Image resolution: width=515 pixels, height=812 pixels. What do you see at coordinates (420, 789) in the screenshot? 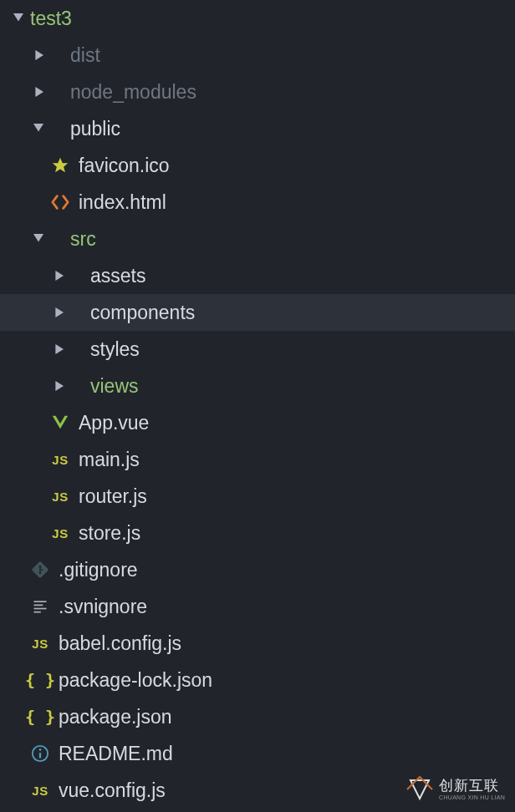
I see `watermark-logo-icon` at bounding box center [420, 789].